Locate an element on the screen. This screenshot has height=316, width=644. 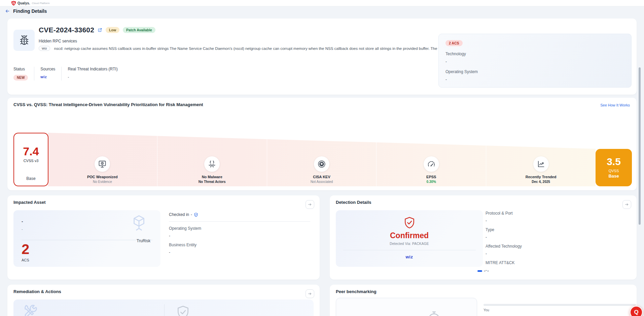
os-label: Operating System is located at coordinates (240, 228).